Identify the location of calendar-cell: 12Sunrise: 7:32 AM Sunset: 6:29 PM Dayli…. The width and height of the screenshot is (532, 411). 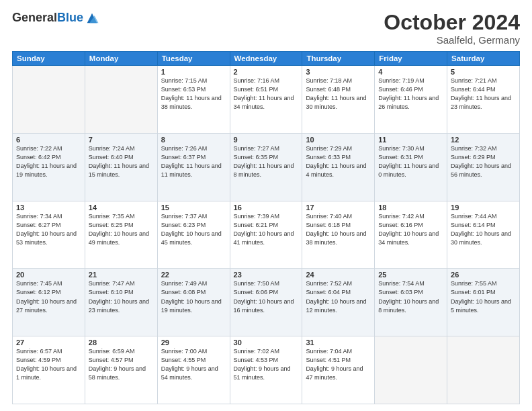
(484, 167).